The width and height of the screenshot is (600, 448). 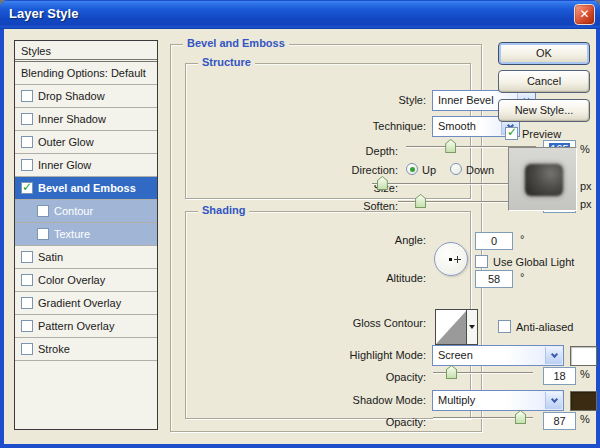 I want to click on style-item-label: Gradient Overlay, so click(x=80, y=303).